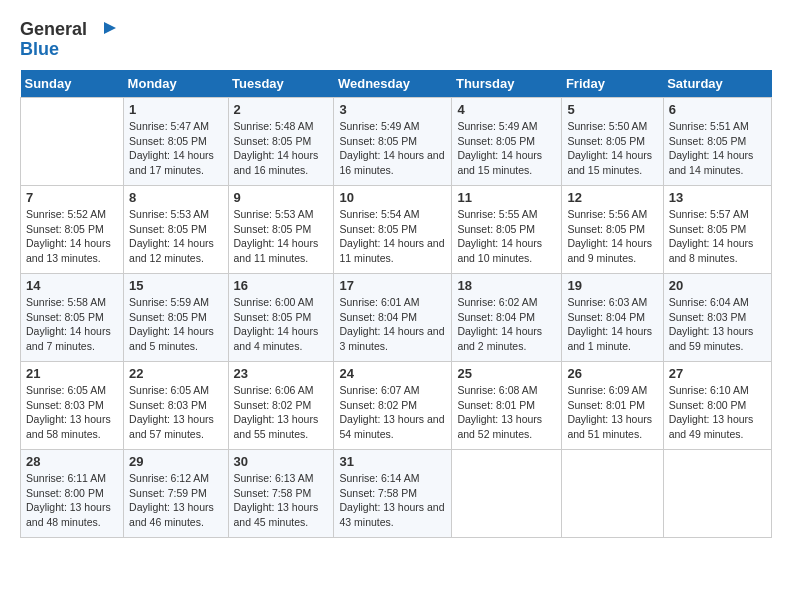 This screenshot has width=792, height=612. What do you see at coordinates (506, 286) in the screenshot?
I see `day-number: 18` at bounding box center [506, 286].